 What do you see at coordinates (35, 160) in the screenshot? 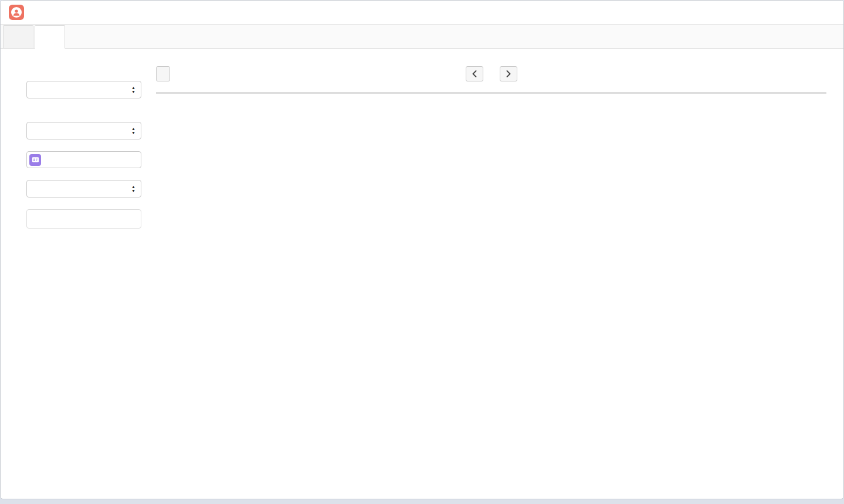
I see `contact-card-icon` at bounding box center [35, 160].